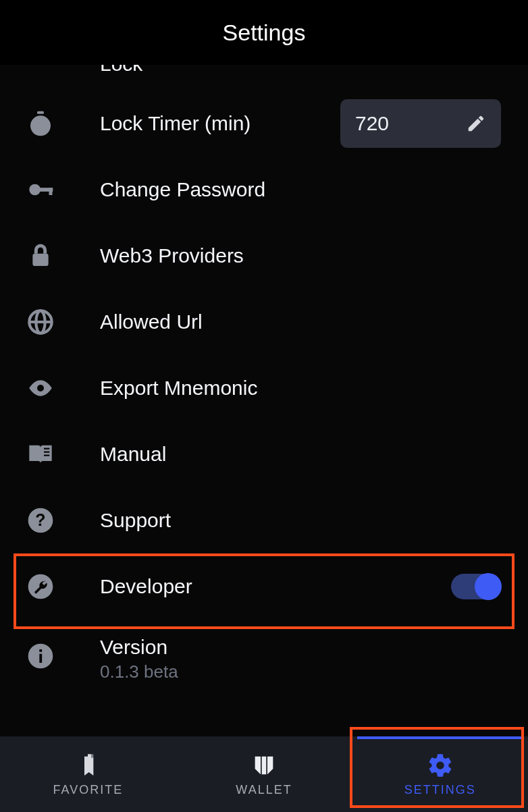 This screenshot has width=528, height=812. Describe the element at coordinates (88, 774) in the screenshot. I see `nav-favorite: FAVORITE` at that location.